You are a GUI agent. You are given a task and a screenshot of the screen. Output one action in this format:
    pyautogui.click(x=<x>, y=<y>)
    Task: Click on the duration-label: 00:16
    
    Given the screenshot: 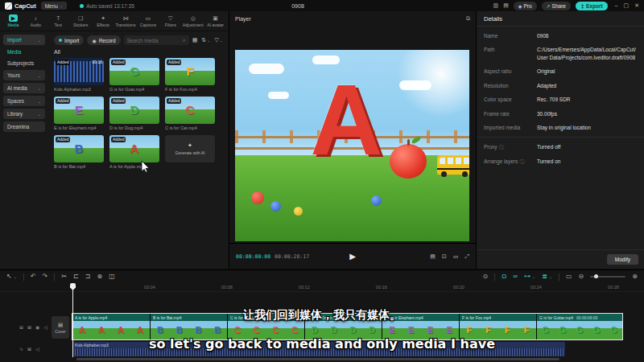 What is the action you would take?
    pyautogui.click(x=97, y=62)
    